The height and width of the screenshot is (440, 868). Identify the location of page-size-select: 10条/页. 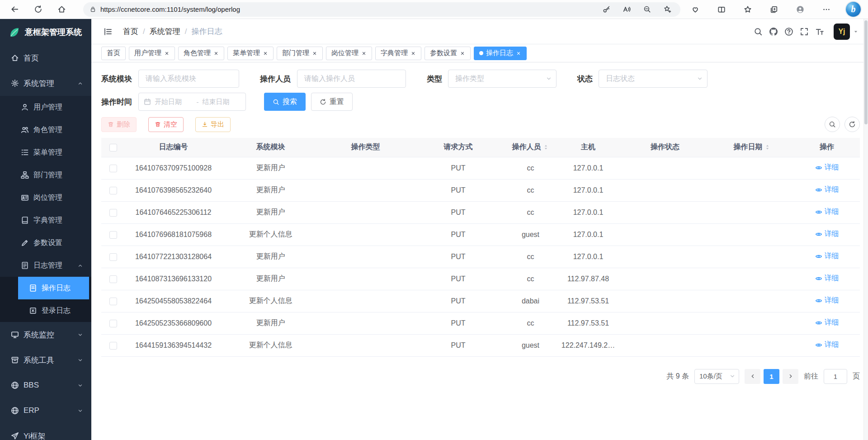
(717, 376).